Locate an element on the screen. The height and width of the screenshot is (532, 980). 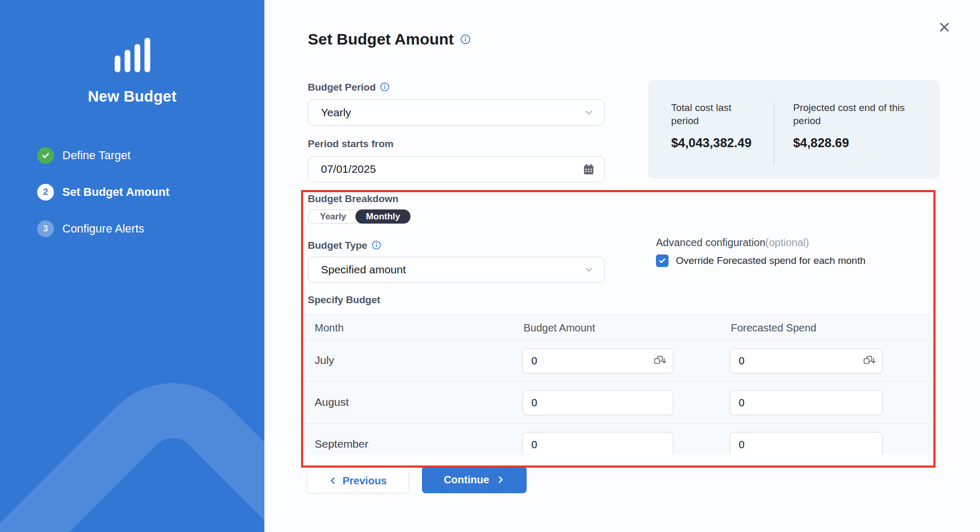
step-define-target: Define Target is located at coordinates (104, 156).